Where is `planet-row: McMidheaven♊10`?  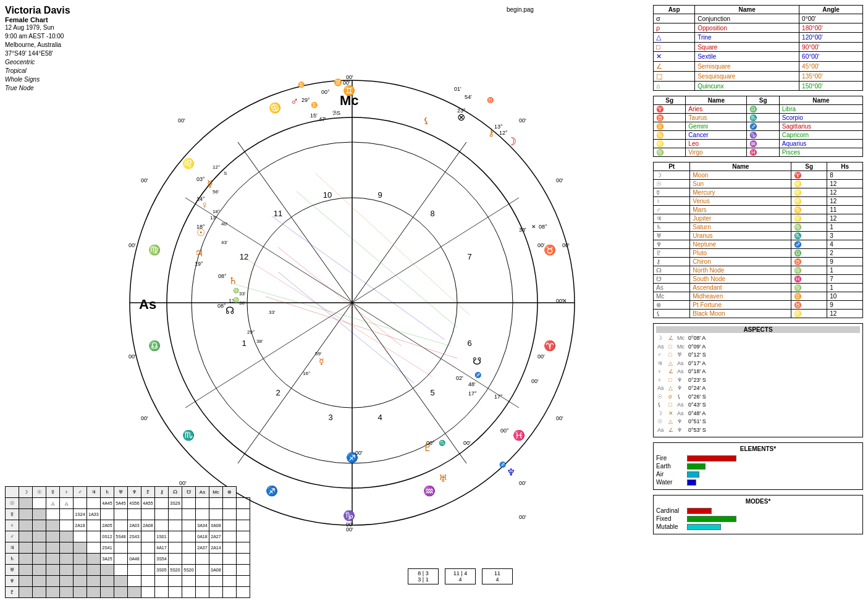
planet-row: McMidheaven♊10 is located at coordinates (759, 297).